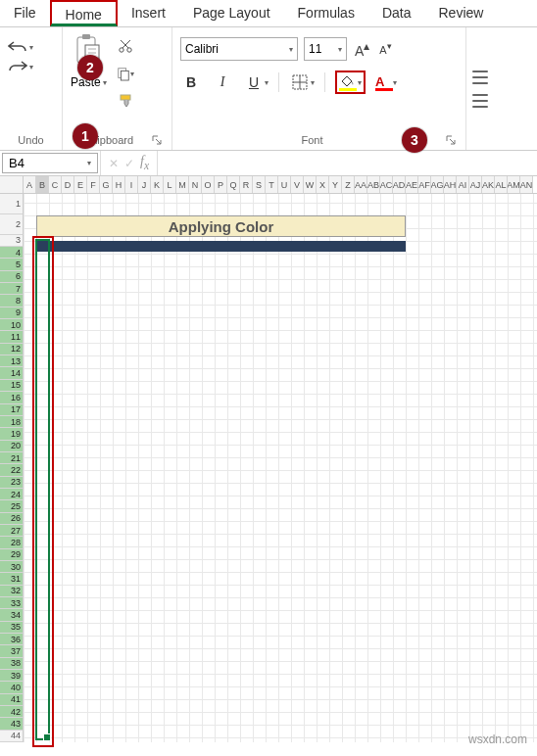 The height and width of the screenshot is (756, 537). Describe the element at coordinates (310, 184) in the screenshot. I see `col-header-W: W` at that location.